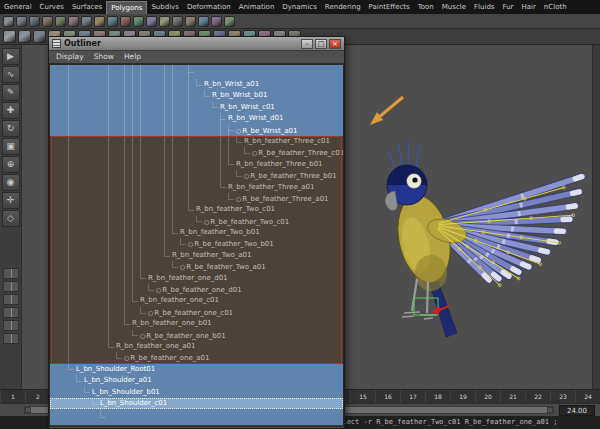 The width and height of the screenshot is (600, 429). Describe the element at coordinates (196, 152) in the screenshot. I see `outliner-row: ○R_be_feather_Three_c01` at that location.